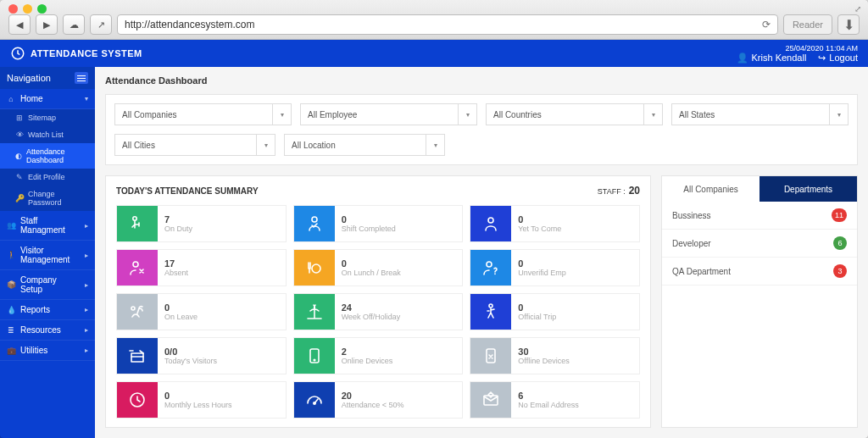 The image size is (868, 438). Describe the element at coordinates (809, 189) in the screenshot. I see `tab-departments: Departments` at that location.